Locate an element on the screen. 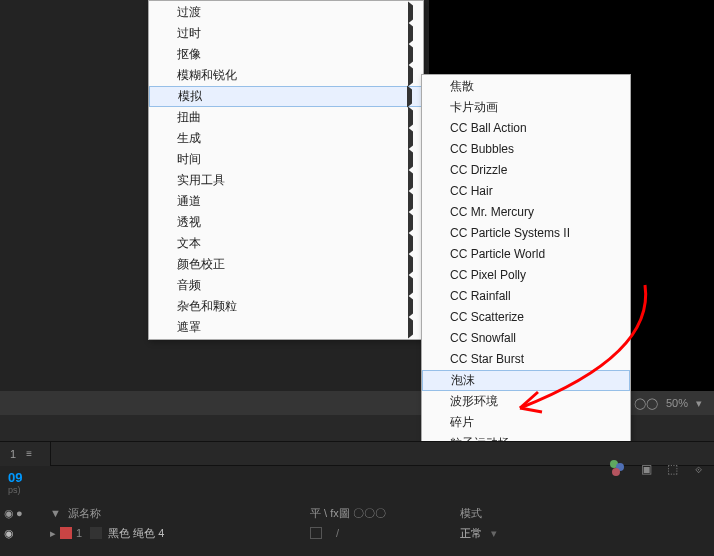  submenu-item-label: CC Bubbles is located at coordinates (482, 150).